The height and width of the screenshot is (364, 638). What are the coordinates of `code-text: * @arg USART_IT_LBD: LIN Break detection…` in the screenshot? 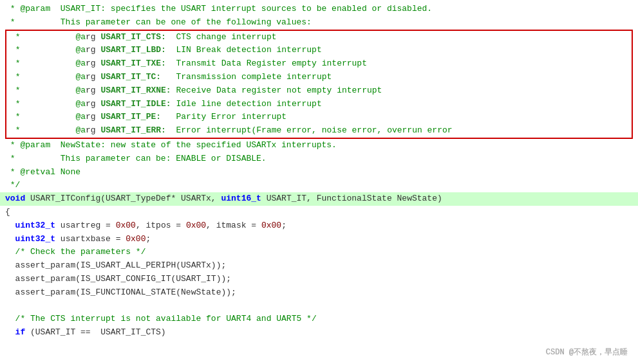 It's located at (166, 50).